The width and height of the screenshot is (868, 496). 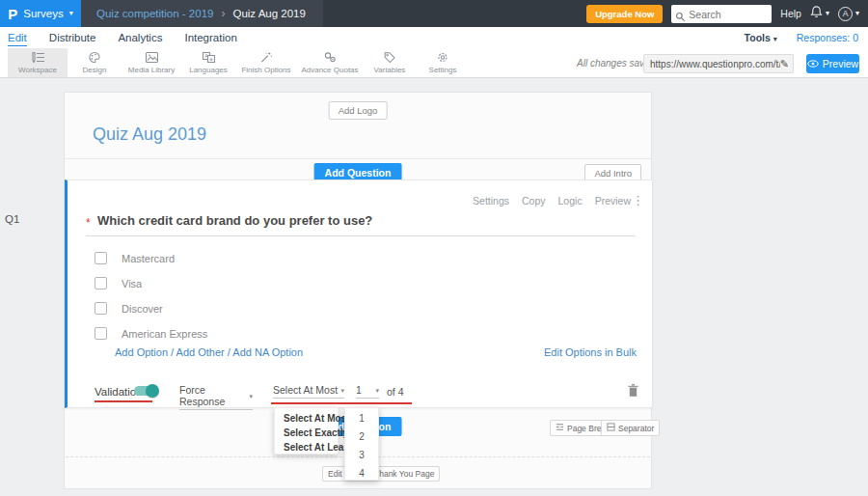 What do you see at coordinates (147, 391) in the screenshot?
I see `validation-toggle` at bounding box center [147, 391].